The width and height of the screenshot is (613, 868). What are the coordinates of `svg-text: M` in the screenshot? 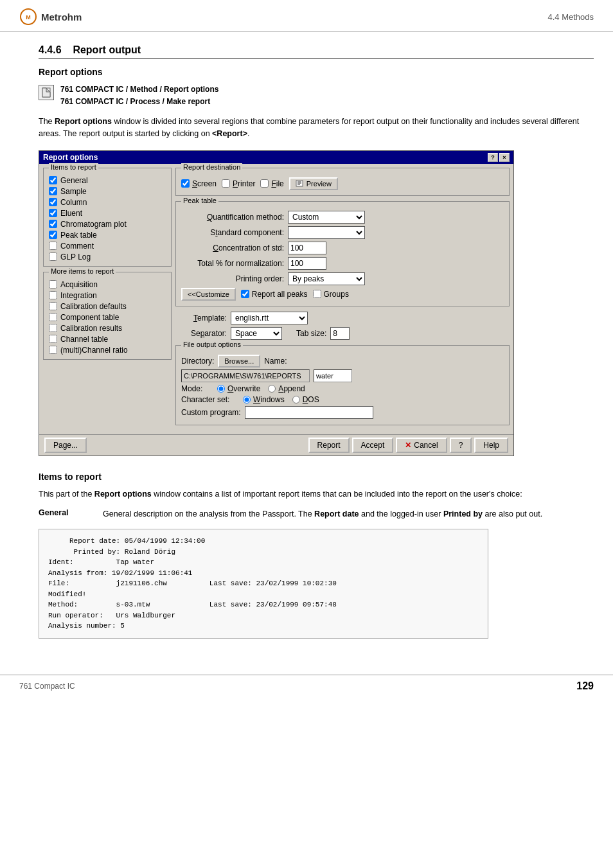 It's located at (28, 17).